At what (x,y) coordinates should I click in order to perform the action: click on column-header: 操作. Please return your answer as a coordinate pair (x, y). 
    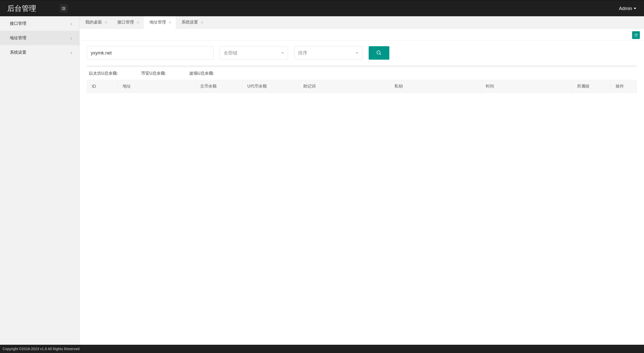
    Looking at the image, I should click on (624, 87).